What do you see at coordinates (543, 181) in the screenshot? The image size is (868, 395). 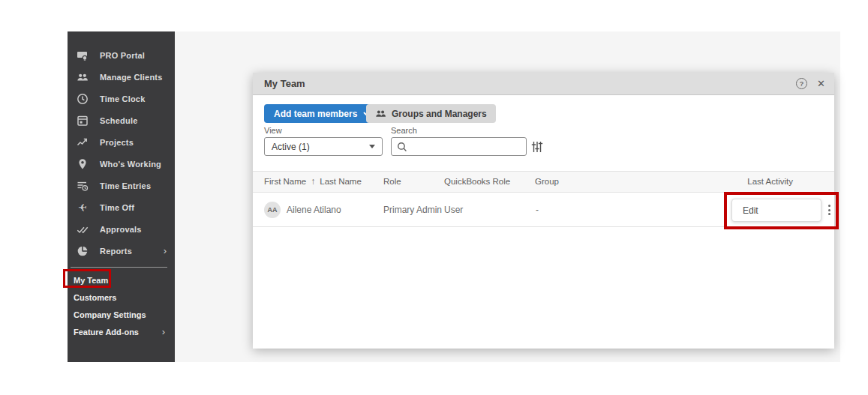 I see `table-header: First Name ↑ Last Name Role QuickBooks R…` at bounding box center [543, 181].